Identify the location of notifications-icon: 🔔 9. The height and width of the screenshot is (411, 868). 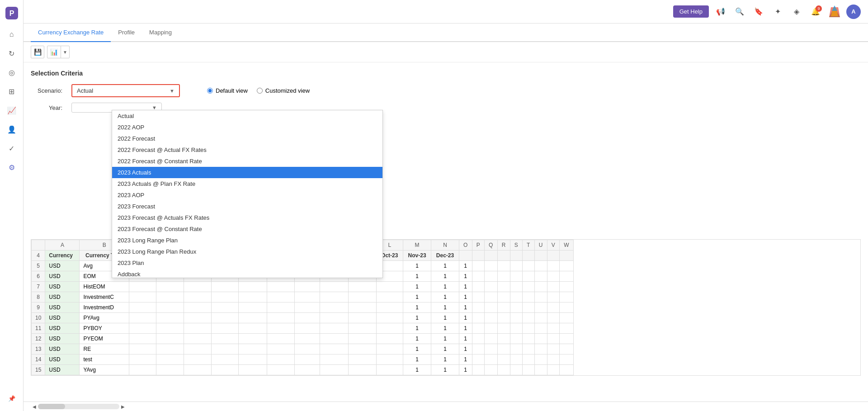
(816, 12).